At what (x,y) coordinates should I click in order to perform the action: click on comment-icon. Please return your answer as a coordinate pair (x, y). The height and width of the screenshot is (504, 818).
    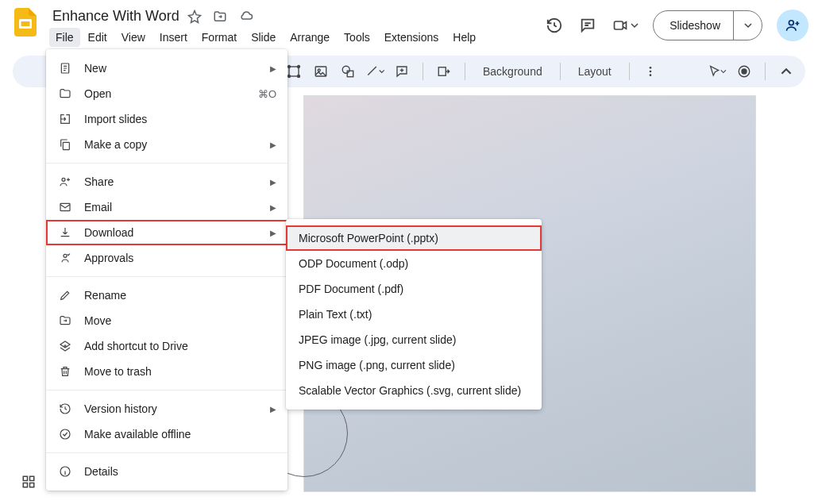
    Looking at the image, I should click on (402, 71).